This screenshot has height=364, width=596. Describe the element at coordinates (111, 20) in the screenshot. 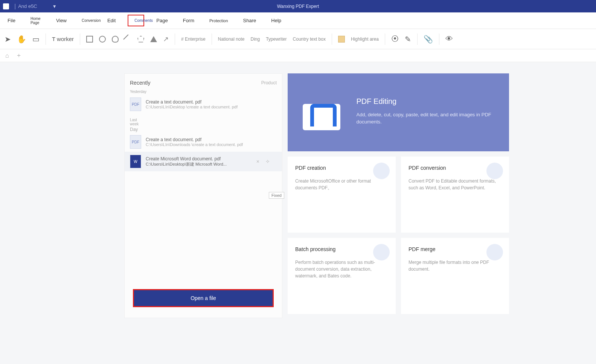

I see `menu-edit: Edit` at that location.